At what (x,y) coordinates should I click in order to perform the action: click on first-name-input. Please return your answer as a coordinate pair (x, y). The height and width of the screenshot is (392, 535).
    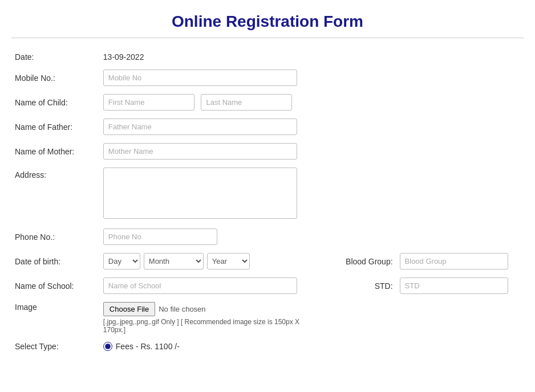
    Looking at the image, I should click on (149, 103).